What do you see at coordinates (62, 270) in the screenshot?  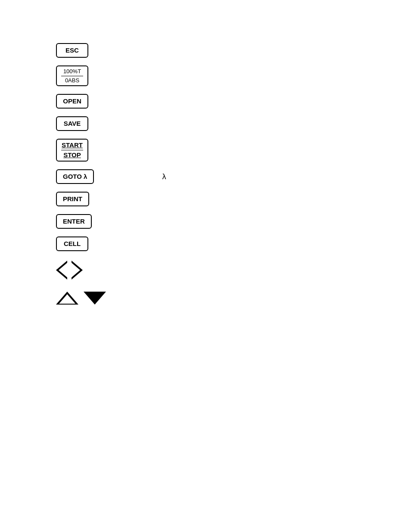 I see `left-arrow-icon` at bounding box center [62, 270].